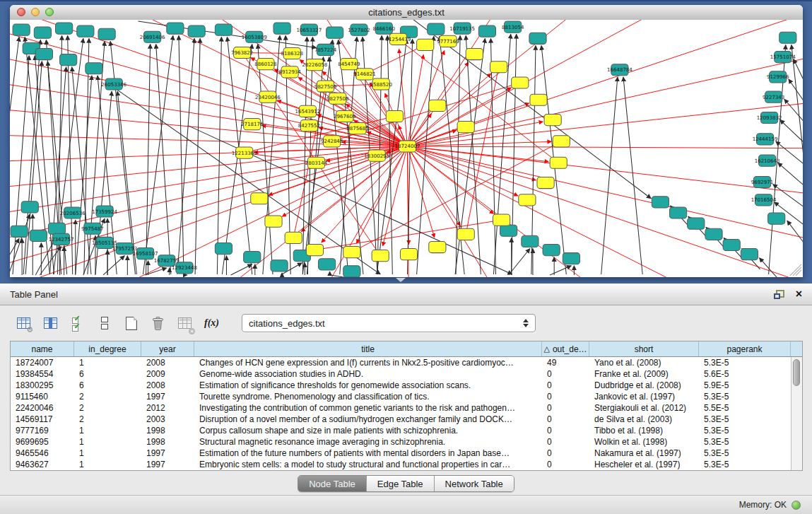  What do you see at coordinates (42, 363) in the screenshot?
I see `table-cell-name: 18724007` at bounding box center [42, 363].